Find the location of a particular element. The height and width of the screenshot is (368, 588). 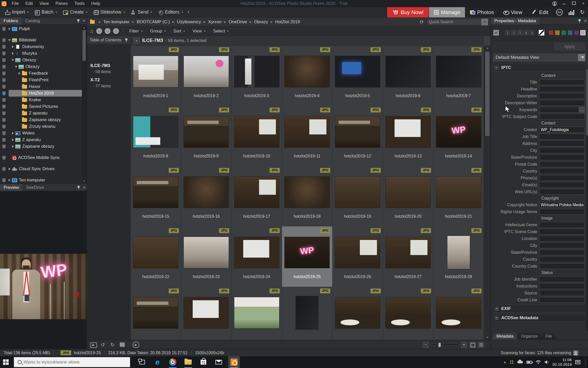

creator-field is located at coordinates (562, 130).